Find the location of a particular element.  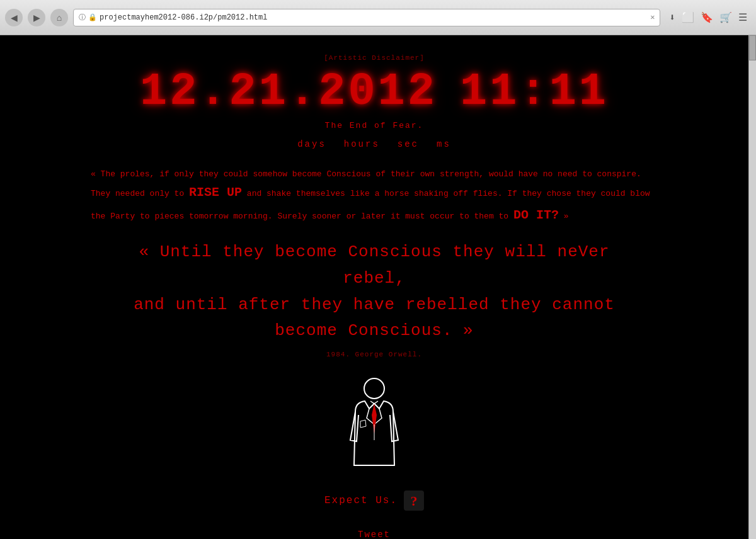

attribution-text: 1984. George Orwell. is located at coordinates (374, 355).